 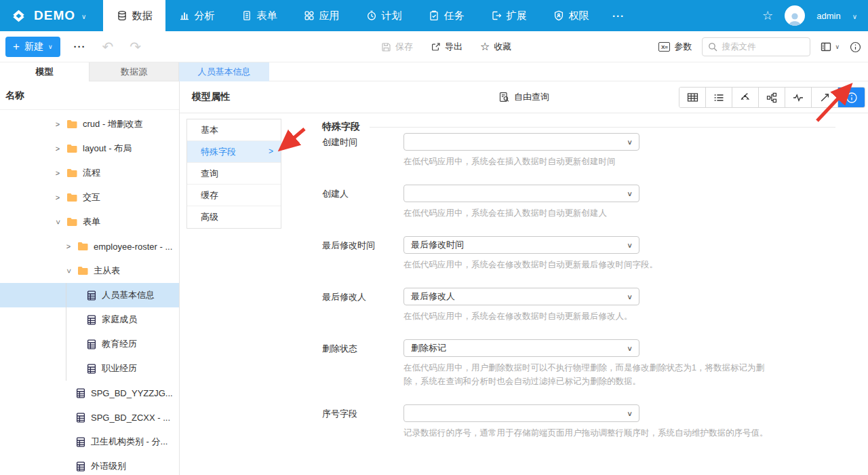 I want to click on tree-item-folder: > crud - 增删改查, so click(x=90, y=124).